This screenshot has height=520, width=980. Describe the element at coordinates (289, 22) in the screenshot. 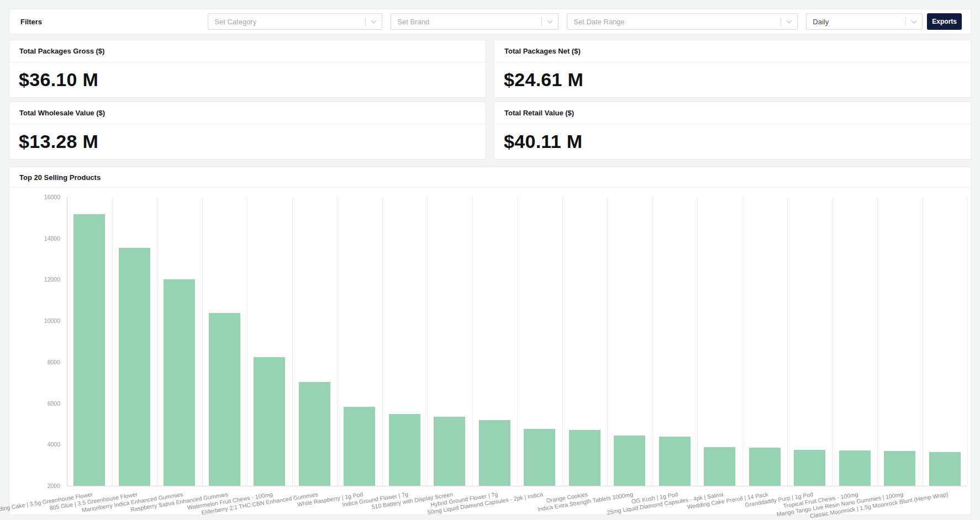

I see `category-select-placeholder: Set Category` at that location.